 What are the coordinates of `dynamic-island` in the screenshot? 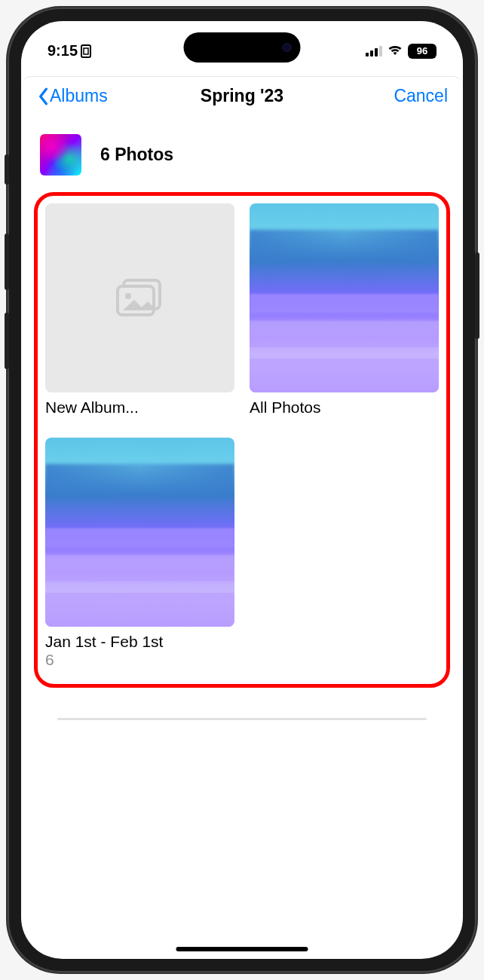 It's located at (243, 47).